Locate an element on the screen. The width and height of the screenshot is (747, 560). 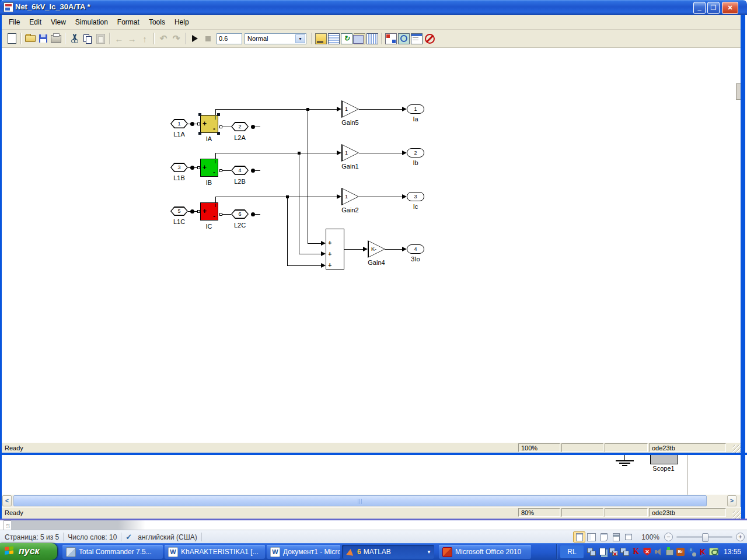
outport-L2C: 6 is located at coordinates (240, 214).